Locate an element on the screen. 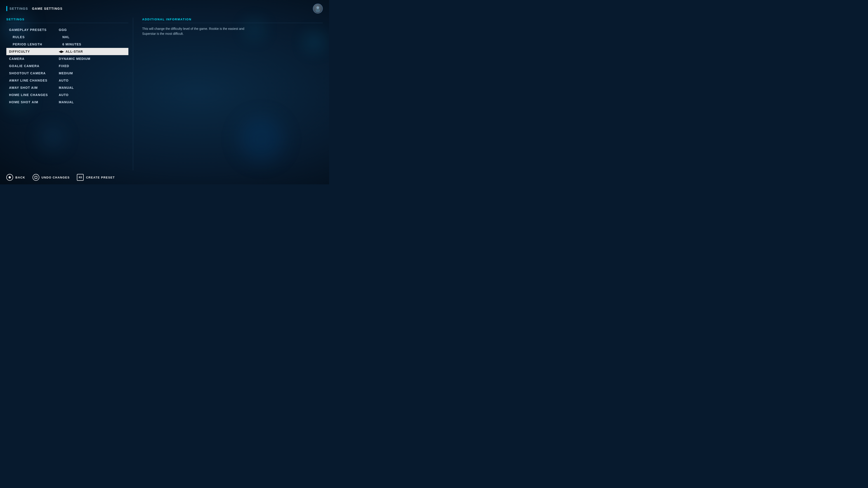  back-button-label: BACK is located at coordinates (20, 177).